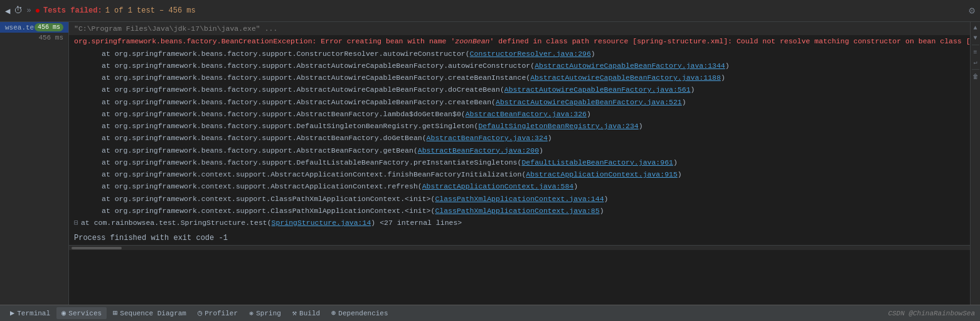  What do you see at coordinates (149, 313) in the screenshot?
I see `tab-sequence-diagram: ⊞ Sequence Diagram` at bounding box center [149, 313].